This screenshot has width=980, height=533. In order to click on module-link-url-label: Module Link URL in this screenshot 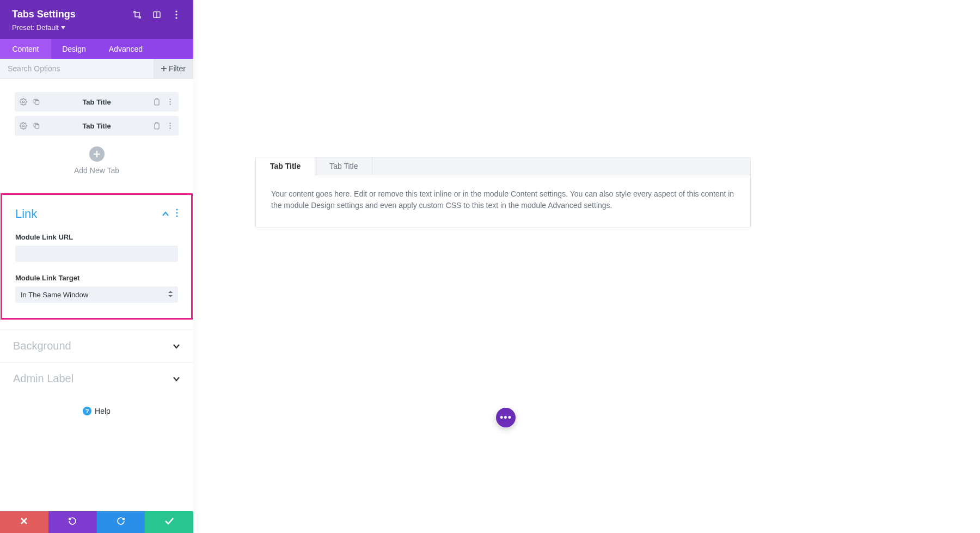, I will do `click(97, 237)`.